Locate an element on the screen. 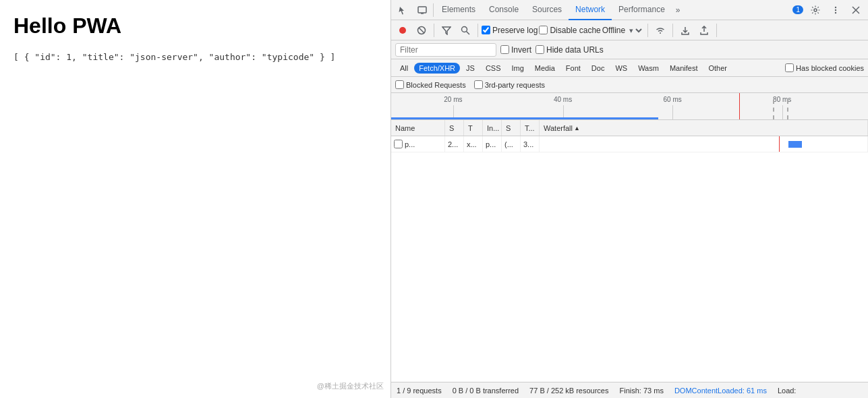 The height and width of the screenshot is (398, 868). finish-time: Finish: 73 ms is located at coordinates (642, 391).